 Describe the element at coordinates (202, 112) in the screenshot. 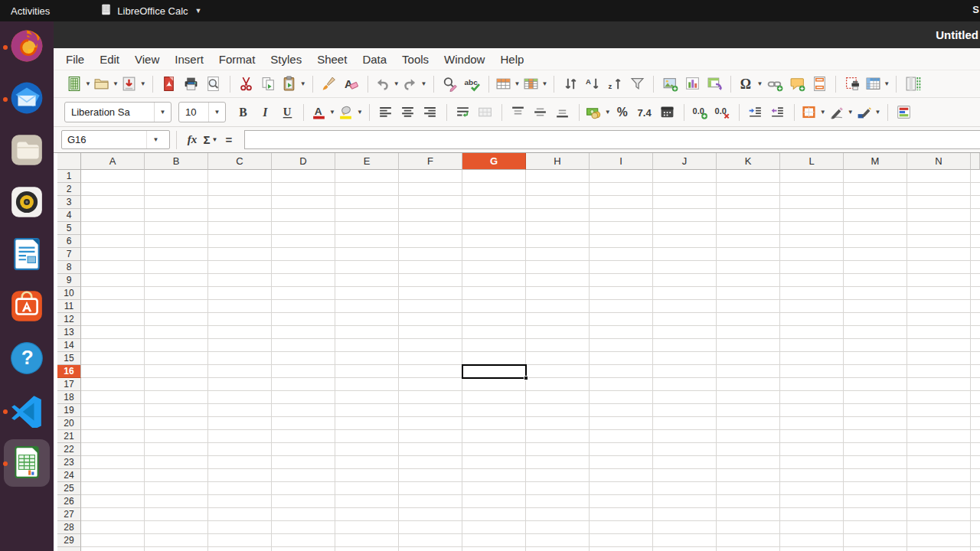

I see `font-size-combobox: 10 ▼` at that location.